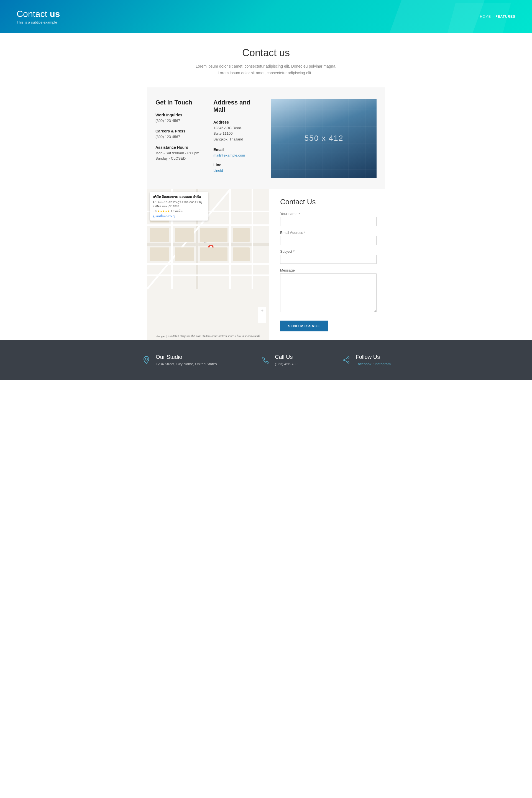  What do you see at coordinates (179, 206) in the screenshot?
I see `map-overlay-card: บริษัท อีคอมสยาม ดอทคอม จำกัด 470 ถนน ปร…` at bounding box center [179, 206].